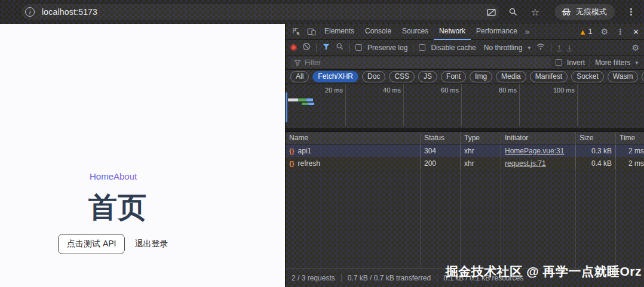  I want to click on filter-icon, so click(326, 48).